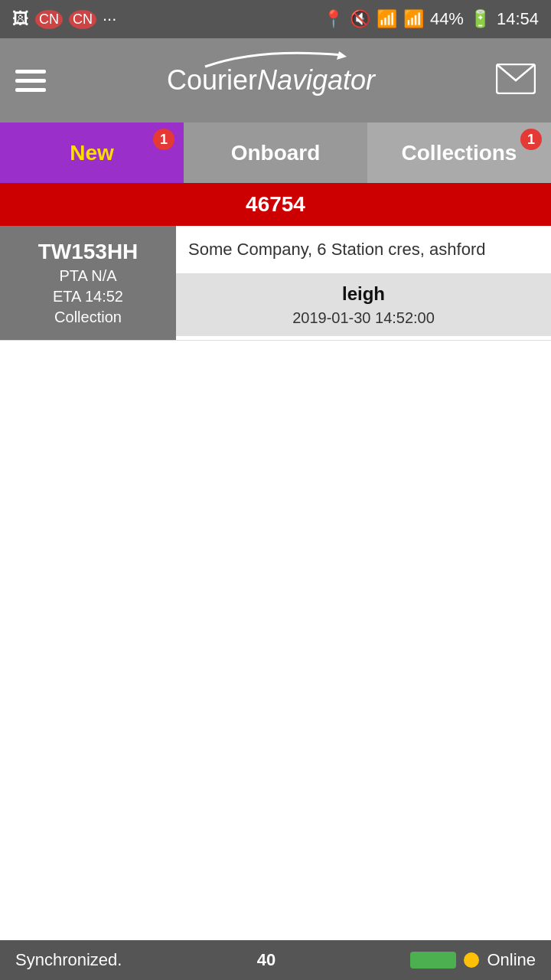 The width and height of the screenshot is (551, 980). What do you see at coordinates (109, 19) in the screenshot?
I see `more-icon: ···` at bounding box center [109, 19].